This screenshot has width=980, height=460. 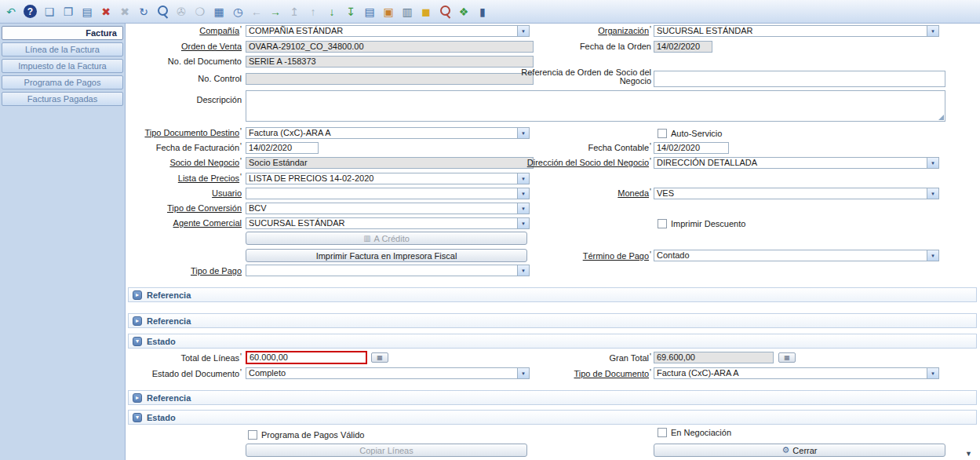 I want to click on organizacion-combo: SUCURSAL ESTÁNDAR▼, so click(x=796, y=31).